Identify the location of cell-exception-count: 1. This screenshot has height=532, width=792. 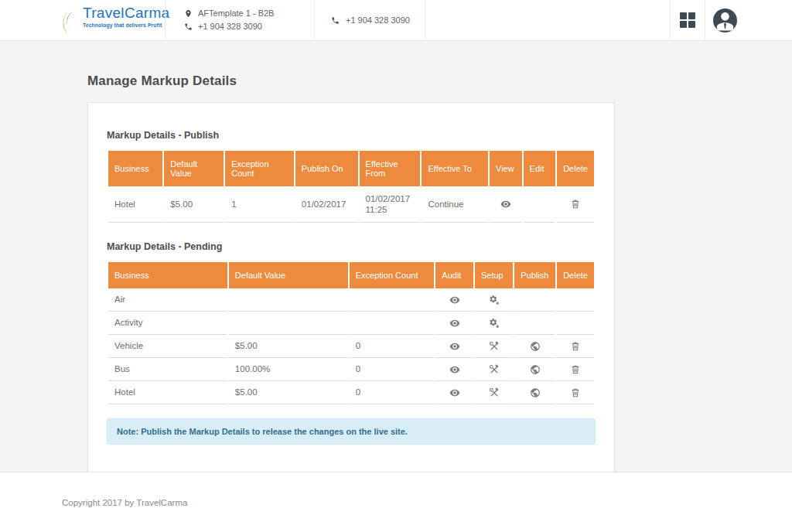
(260, 204).